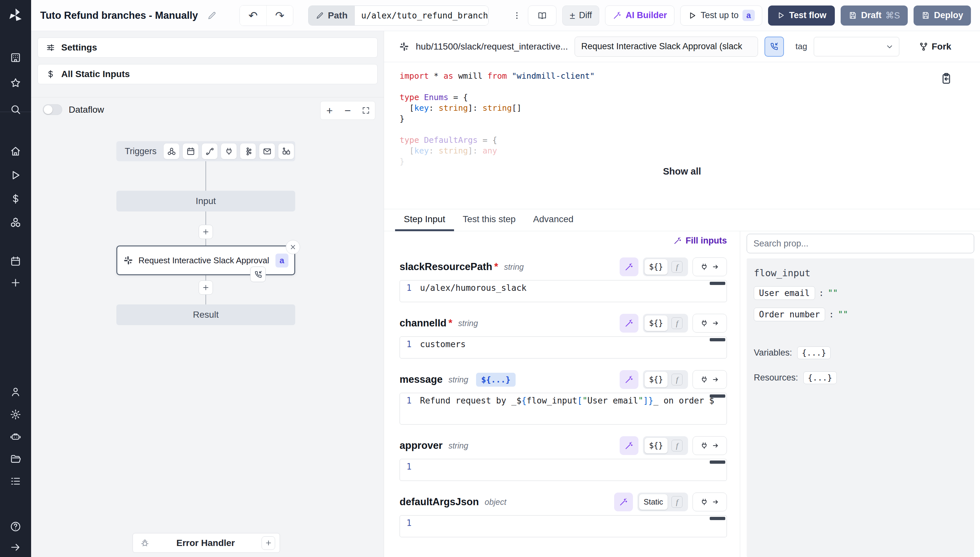 The width and height of the screenshot is (980, 557). I want to click on scheduled-poll-trigger-button, so click(286, 151).